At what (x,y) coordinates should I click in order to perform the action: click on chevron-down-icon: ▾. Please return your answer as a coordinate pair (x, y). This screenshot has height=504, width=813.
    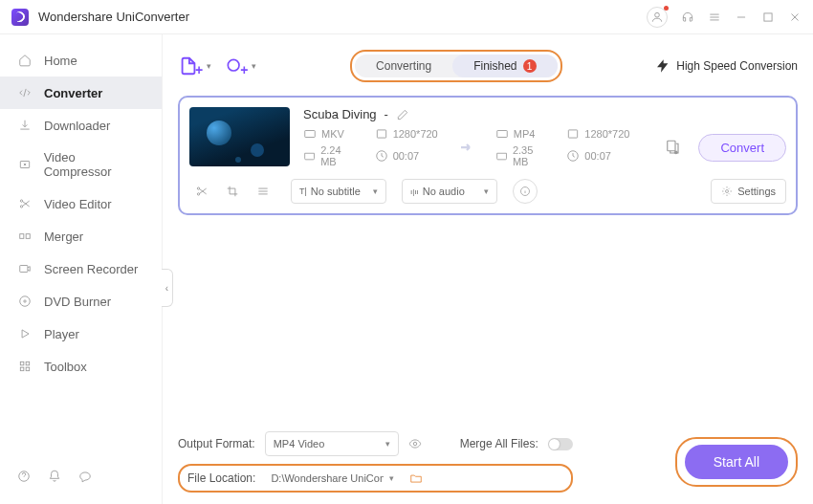
    Looking at the image, I should click on (254, 66).